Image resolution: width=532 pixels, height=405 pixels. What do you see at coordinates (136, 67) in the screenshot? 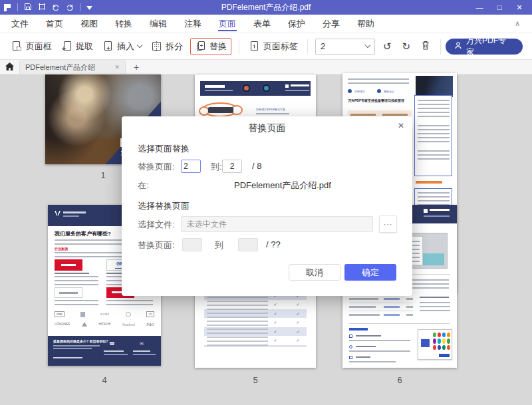
I see `new-tab-button: +` at bounding box center [136, 67].